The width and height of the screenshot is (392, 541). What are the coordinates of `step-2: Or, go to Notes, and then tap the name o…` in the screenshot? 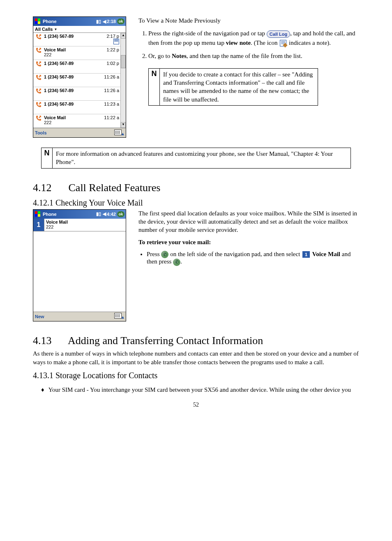 It's located at (254, 56).